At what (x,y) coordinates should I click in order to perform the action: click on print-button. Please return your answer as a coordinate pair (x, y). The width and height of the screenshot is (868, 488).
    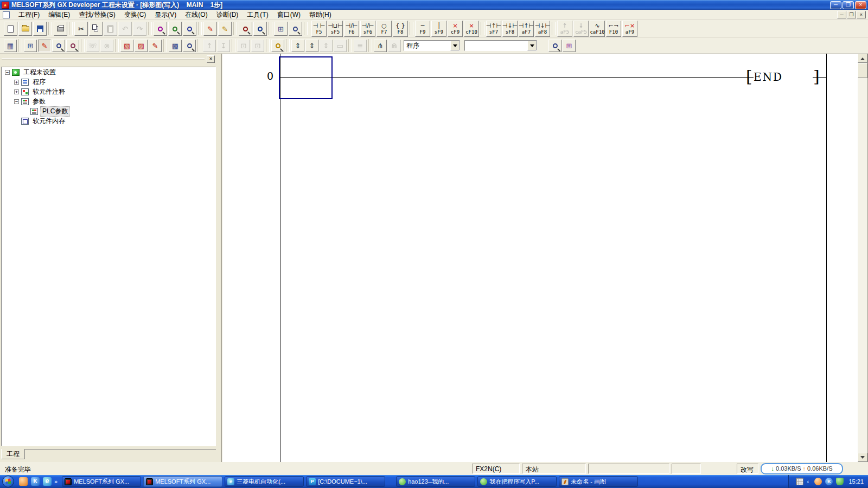
    Looking at the image, I should click on (61, 29).